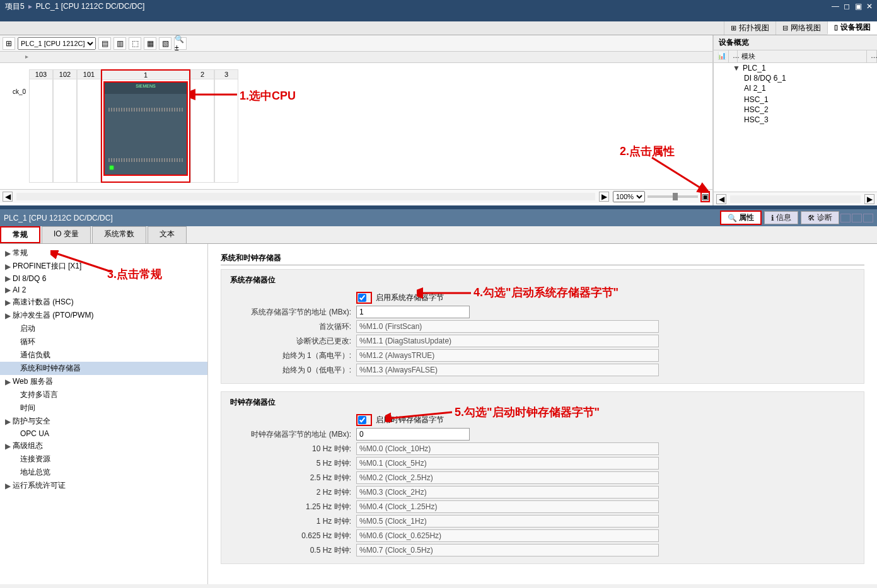 Image resolution: width=877 pixels, height=588 pixels. What do you see at coordinates (89, 126) in the screenshot?
I see `slot-101: 101` at bounding box center [89, 126].